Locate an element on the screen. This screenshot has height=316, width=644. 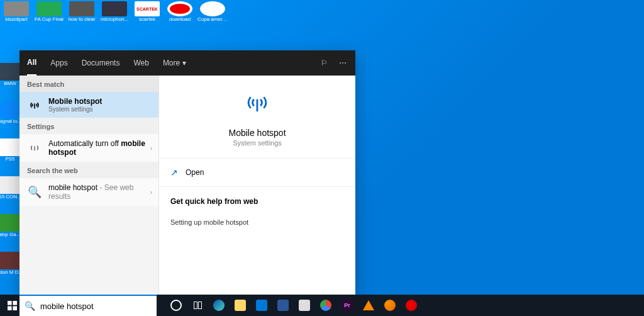
desktop-icons-top: kissclipart FA Cup Final how to clear mi… is located at coordinates (114, 14).